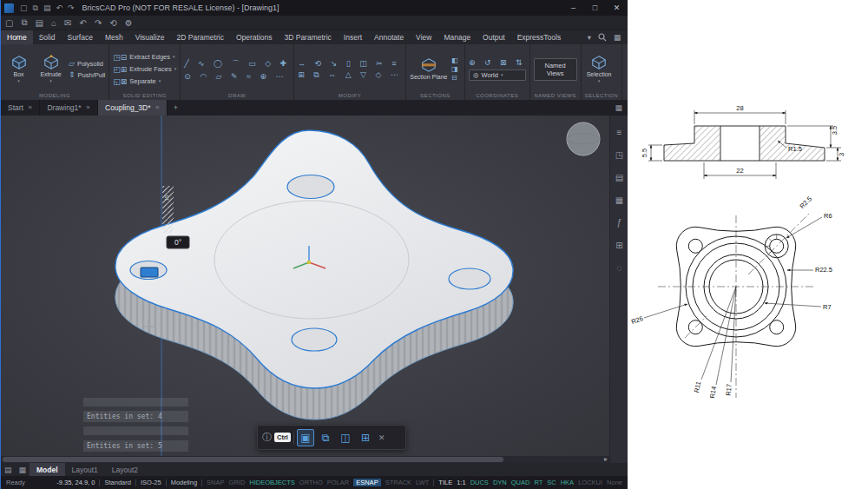  What do you see at coordinates (616, 8) in the screenshot?
I see `close-button: ✕` at bounding box center [616, 8].